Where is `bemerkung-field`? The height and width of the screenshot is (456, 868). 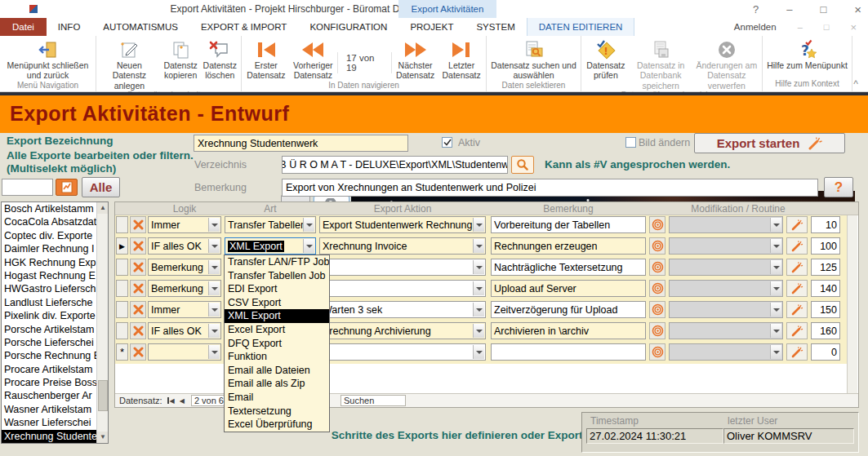 bemerkung-field is located at coordinates (568, 352).